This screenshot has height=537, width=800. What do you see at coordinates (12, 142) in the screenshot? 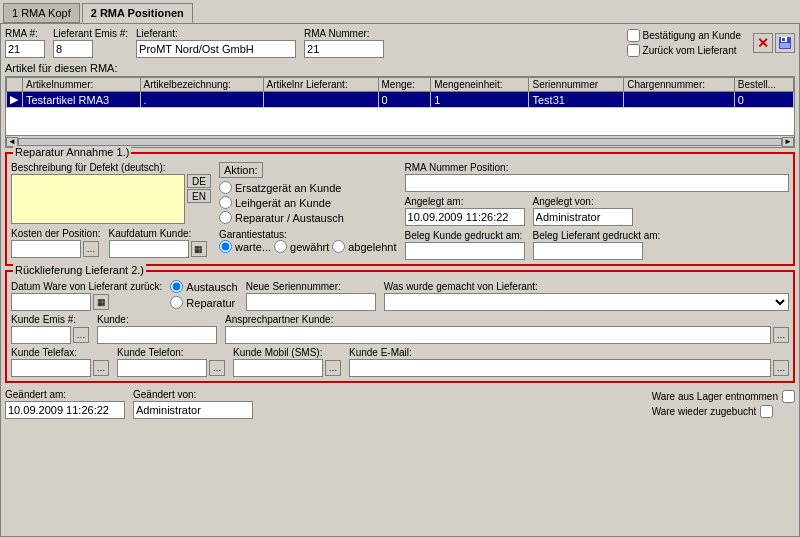
I see `scroll-left-btn: ◄` at bounding box center [12, 142].